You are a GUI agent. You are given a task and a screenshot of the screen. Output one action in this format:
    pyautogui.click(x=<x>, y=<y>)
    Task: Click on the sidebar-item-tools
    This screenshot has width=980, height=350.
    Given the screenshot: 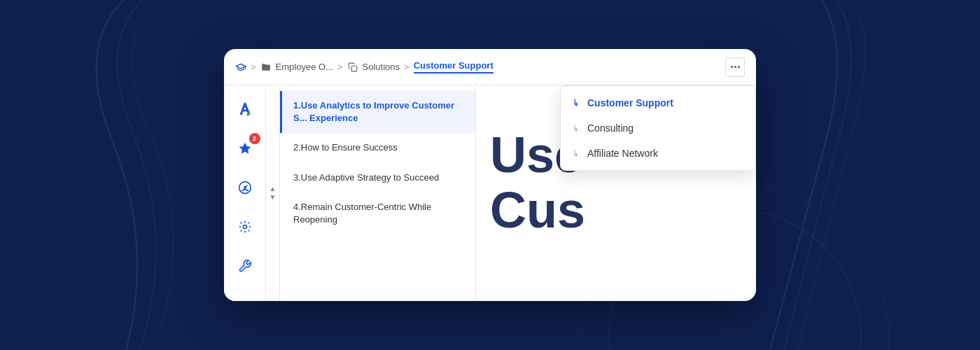 What is the action you would take?
    pyautogui.click(x=245, y=266)
    